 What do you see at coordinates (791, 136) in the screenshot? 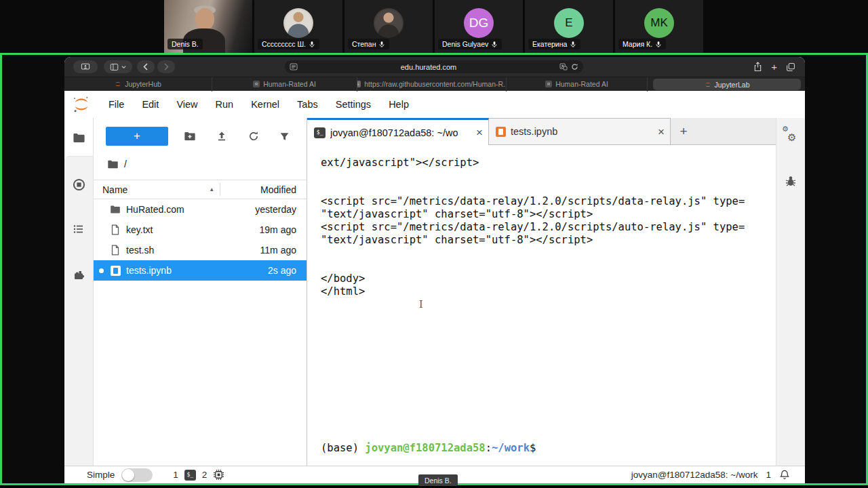
I see `property-inspector-tab: ⚙ ⚙` at bounding box center [791, 136].